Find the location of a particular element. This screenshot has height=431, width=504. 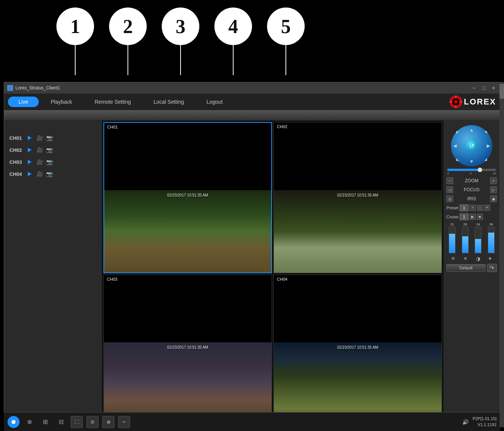

speed-label-mid: 5 is located at coordinates (471, 174).